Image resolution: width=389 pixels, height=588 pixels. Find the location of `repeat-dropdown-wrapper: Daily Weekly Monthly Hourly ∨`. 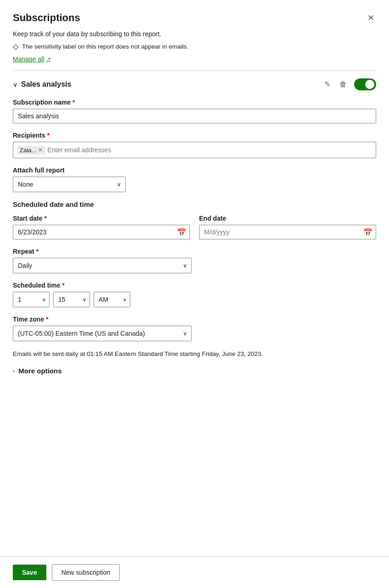

repeat-dropdown-wrapper: Daily Weekly Monthly Hourly ∨ is located at coordinates (102, 266).